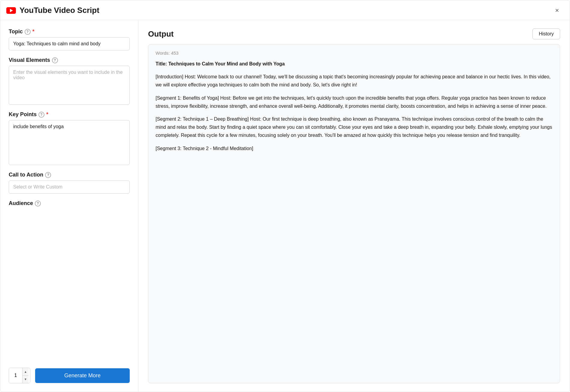 This screenshot has height=392, width=570. What do you see at coordinates (69, 40) in the screenshot?
I see `topic-field-group: Topic ? *` at bounding box center [69, 40].